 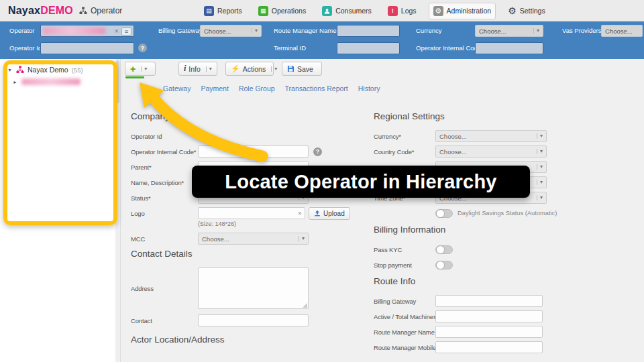 What do you see at coordinates (83, 11) in the screenshot?
I see `hierarchy-icon` at bounding box center [83, 11].